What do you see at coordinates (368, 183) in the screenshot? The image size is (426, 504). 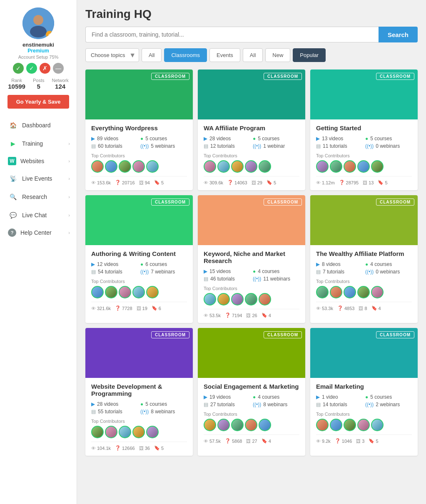 I see `images-footer-stat: 🖼 13` at bounding box center [368, 183].